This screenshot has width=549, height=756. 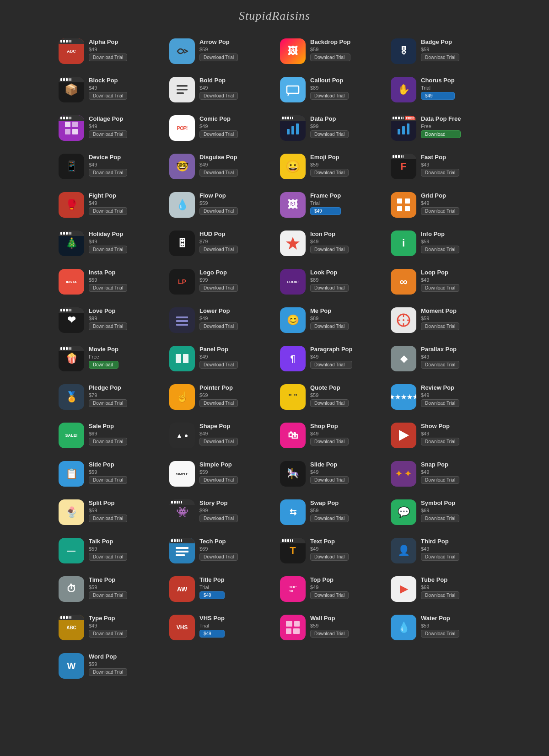 What do you see at coordinates (330, 205) in the screenshot?
I see `list-item: 🖼 Frame Pop Trial $49` at bounding box center [330, 205].